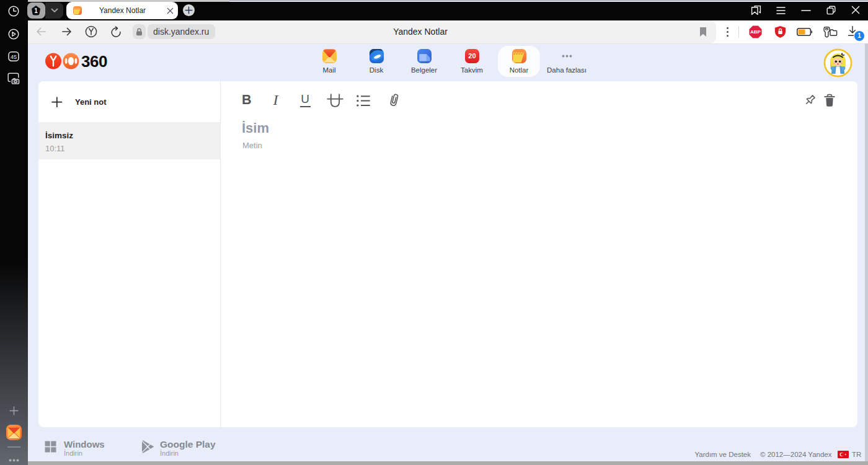  Describe the element at coordinates (36, 11) in the screenshot. I see `svg-text: 1` at that location.